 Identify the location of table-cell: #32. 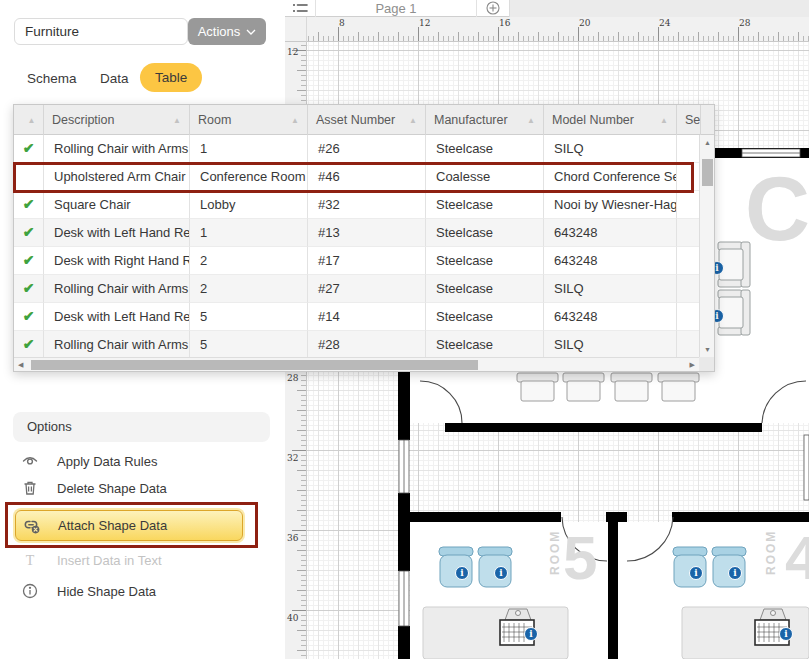
(367, 205).